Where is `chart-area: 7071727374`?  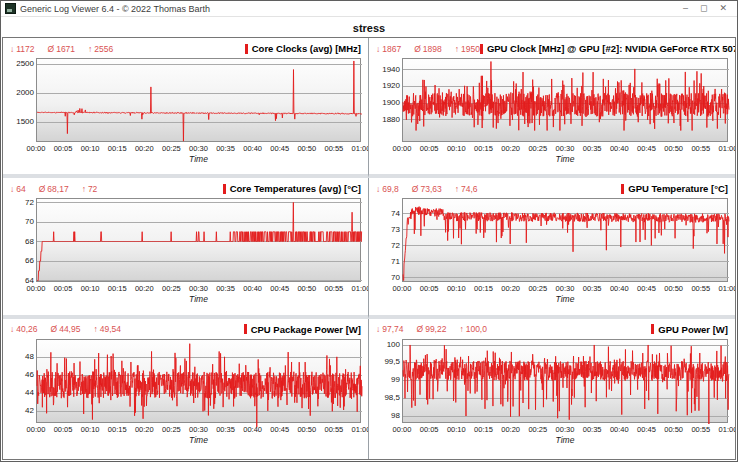
chart-area: 7071727374 is located at coordinates (565, 240).